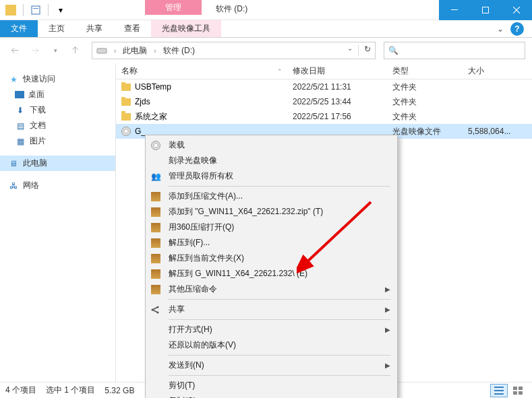 The height and width of the screenshot is (398, 532). Describe the element at coordinates (454, 51) in the screenshot. I see `search-input: 🔍 搜索"软件 (D:)"` at that location.